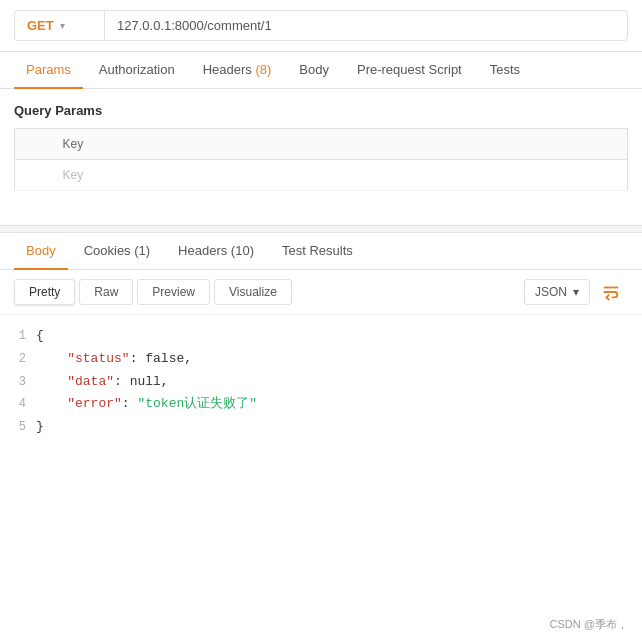 This screenshot has height=640, width=642. What do you see at coordinates (576, 292) in the screenshot?
I see `json-format-chevron: ▾` at bounding box center [576, 292].